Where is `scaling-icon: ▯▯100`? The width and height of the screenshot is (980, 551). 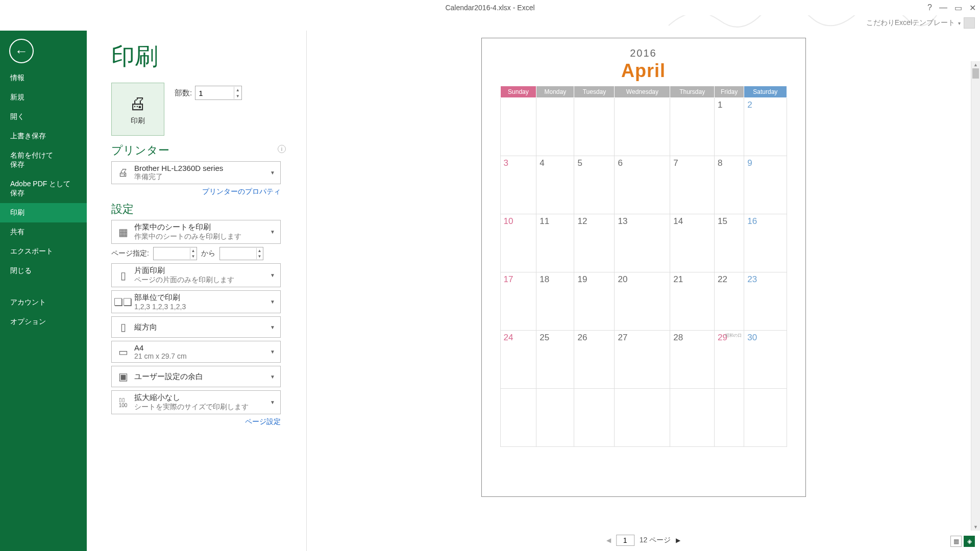 scaling-icon: ▯▯100 is located at coordinates (123, 403).